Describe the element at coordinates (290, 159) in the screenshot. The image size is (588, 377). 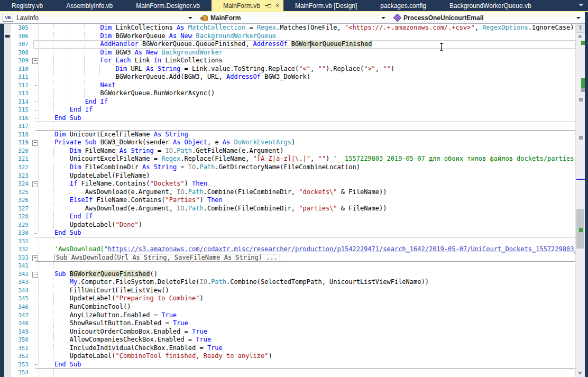
I see `code-line-321: 321 UnicourtExcelFileName = Regex.Replac…` at that location.